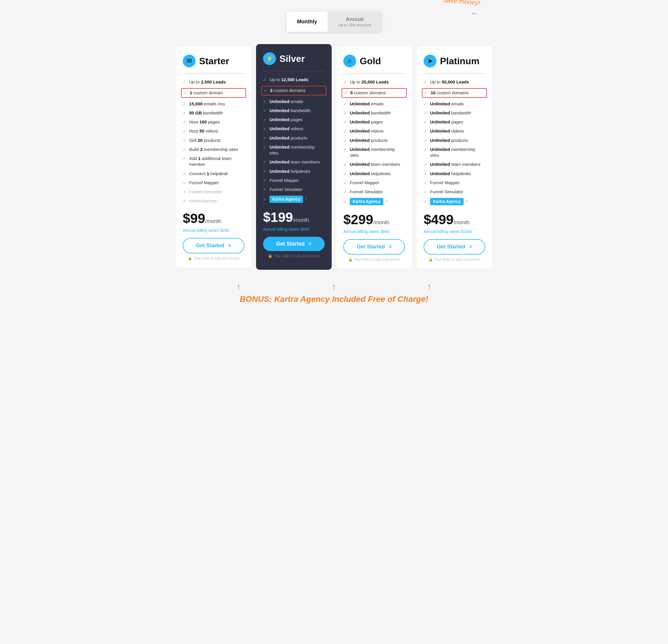  I want to click on feature-text-gold-0: Up to 25,000 Leads, so click(369, 82).